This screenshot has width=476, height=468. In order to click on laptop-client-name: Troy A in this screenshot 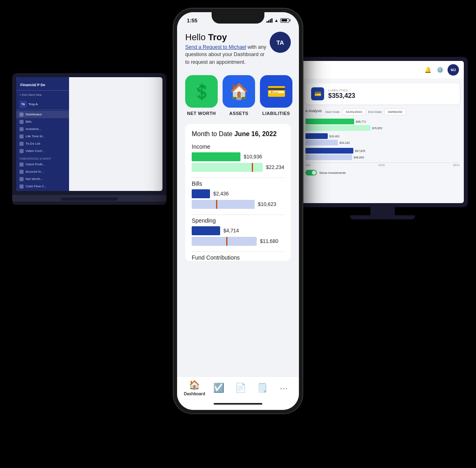, I will do `click(33, 104)`.